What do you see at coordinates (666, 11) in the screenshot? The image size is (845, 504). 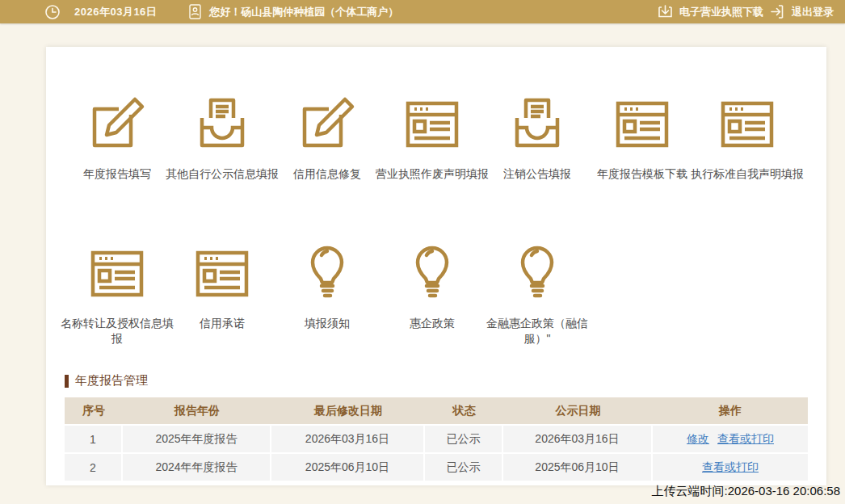 I see `download-icon` at bounding box center [666, 11].